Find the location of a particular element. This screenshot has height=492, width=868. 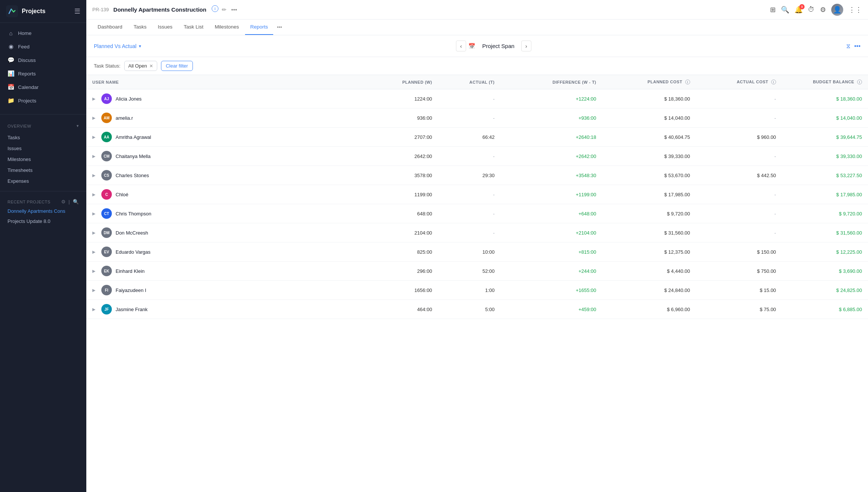

add-icon: ⊞ is located at coordinates (773, 10).